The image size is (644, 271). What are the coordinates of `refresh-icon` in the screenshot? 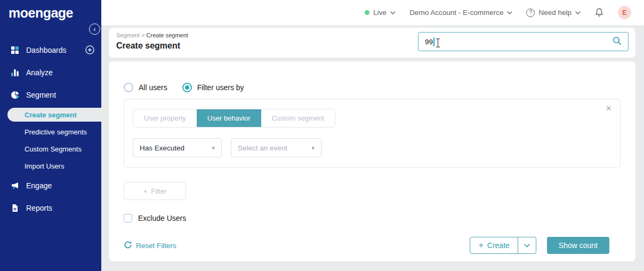 It's located at (128, 245).